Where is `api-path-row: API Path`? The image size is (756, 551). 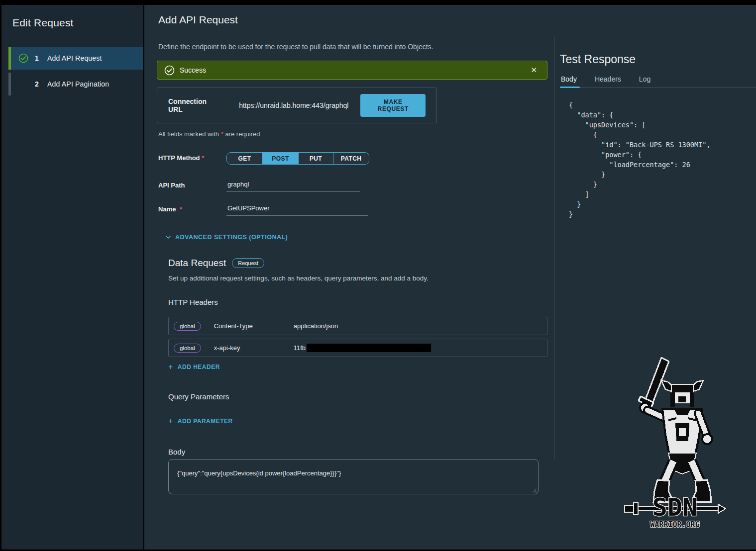
api-path-row: API Path is located at coordinates (353, 186).